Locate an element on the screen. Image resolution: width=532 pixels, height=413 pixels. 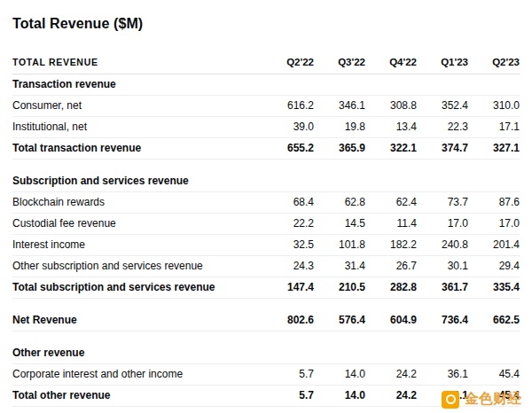
row-label: Other subscription and services revenue is located at coordinates (137, 266).